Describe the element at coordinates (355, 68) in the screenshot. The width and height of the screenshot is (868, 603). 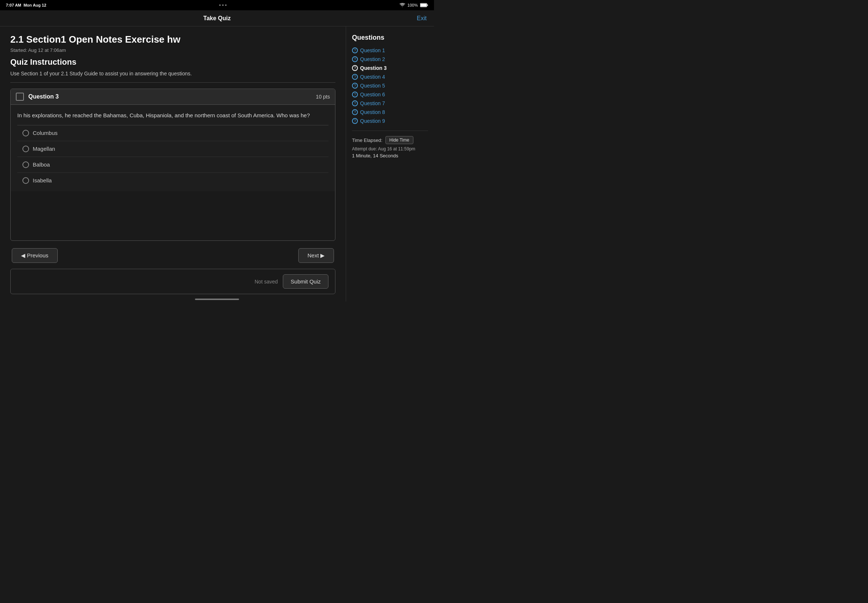
I see `question-icon-3: ?` at that location.